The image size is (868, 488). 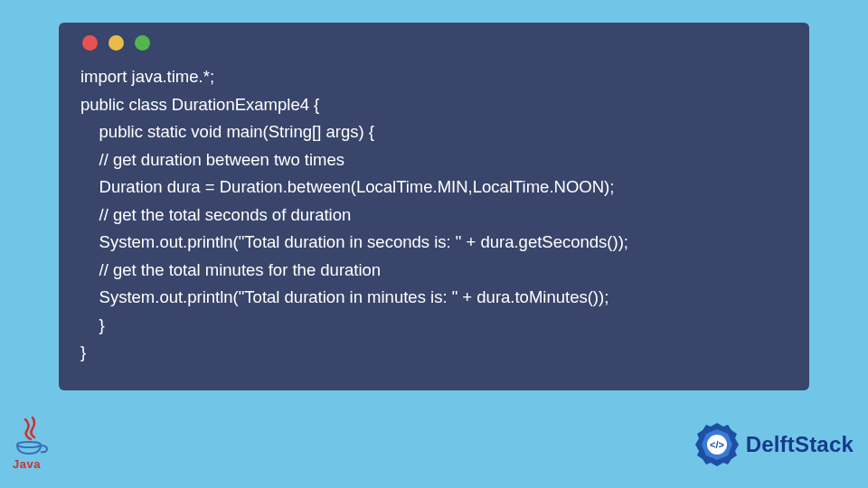 I want to click on delftstack-gear-icon: </>, so click(x=717, y=445).